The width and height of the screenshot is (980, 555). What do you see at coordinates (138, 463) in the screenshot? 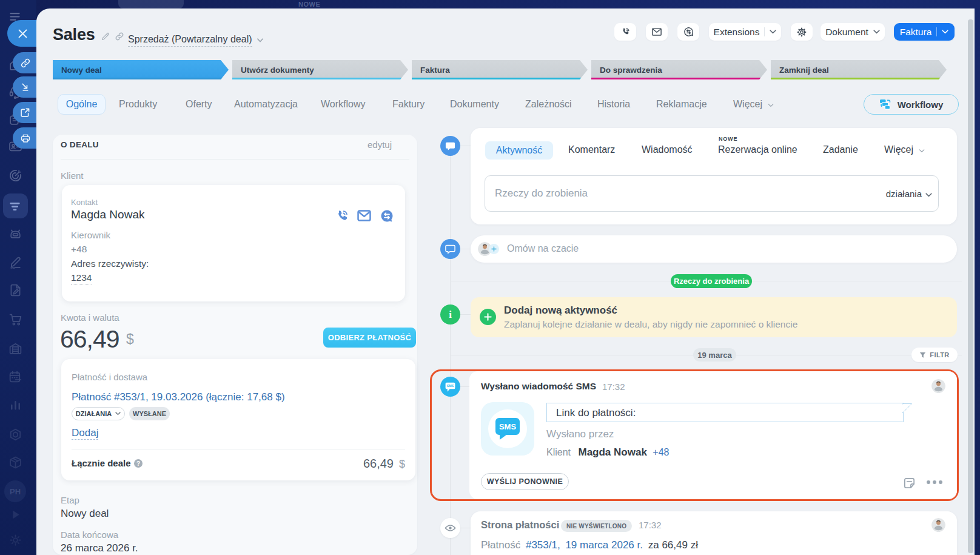
I see `help-question-icon: ?` at bounding box center [138, 463].